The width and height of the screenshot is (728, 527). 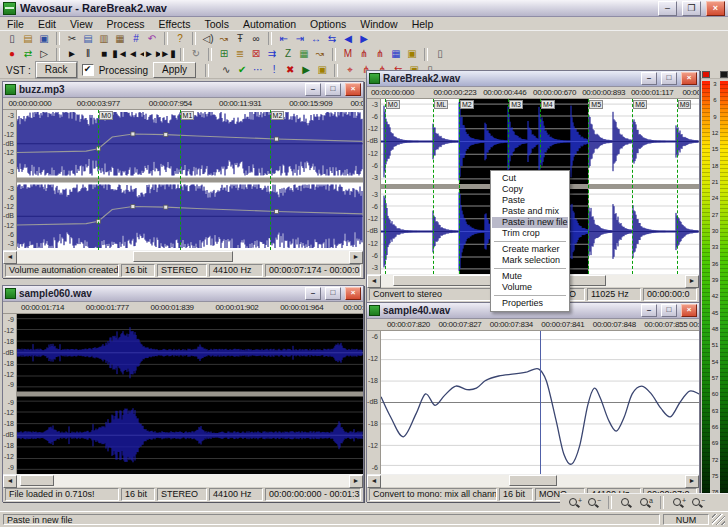 What do you see at coordinates (88, 39) in the screenshot?
I see `copy-icon: ▤` at bounding box center [88, 39].